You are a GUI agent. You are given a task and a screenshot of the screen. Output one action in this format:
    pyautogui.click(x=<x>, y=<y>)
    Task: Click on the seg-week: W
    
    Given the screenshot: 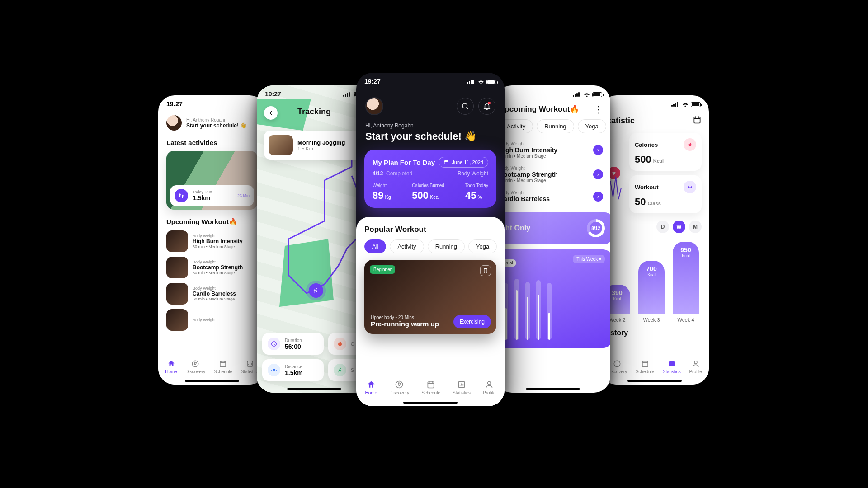 What is the action you would take?
    pyautogui.click(x=679, y=227)
    